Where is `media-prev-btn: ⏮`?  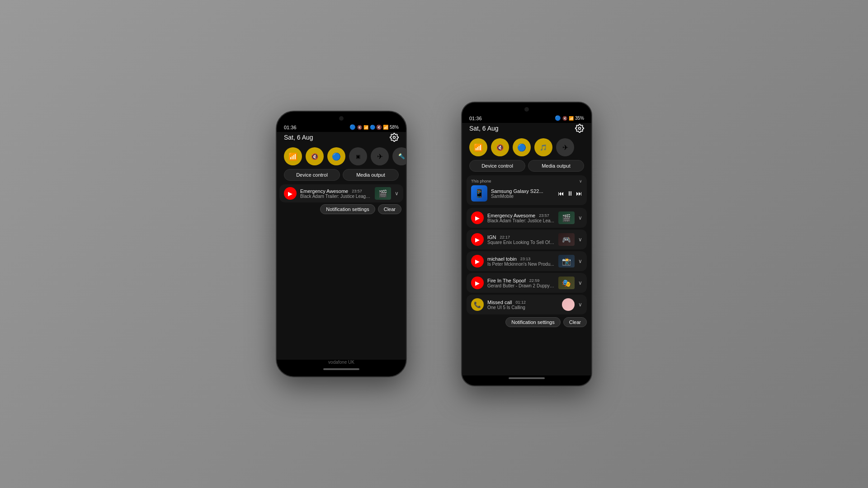 media-prev-btn: ⏮ is located at coordinates (561, 193).